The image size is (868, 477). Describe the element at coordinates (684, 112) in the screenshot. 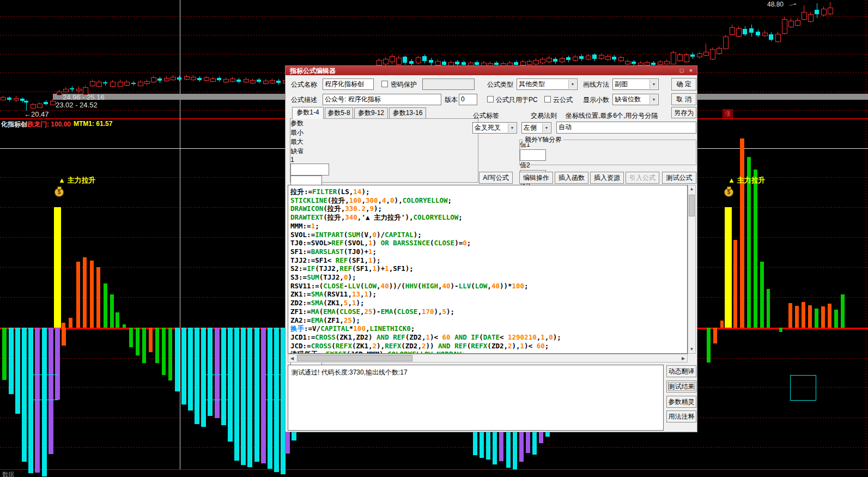

I see `save-as-button: 另存为` at that location.